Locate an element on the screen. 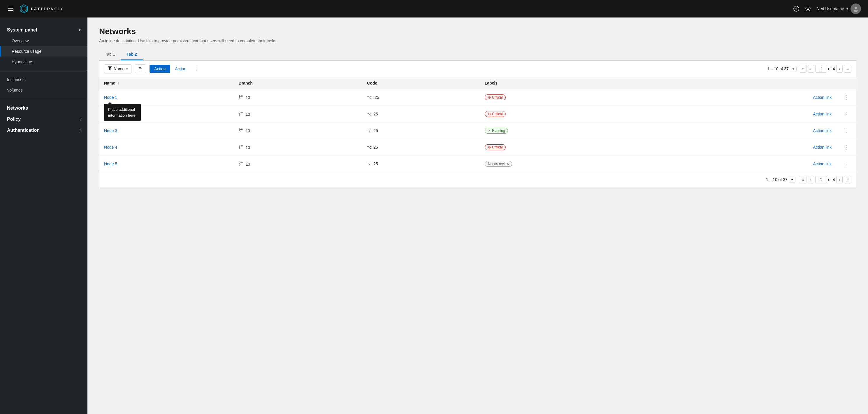 This screenshot has height=414, width=868. nav-left: PATTERNFLY is located at coordinates (35, 9).